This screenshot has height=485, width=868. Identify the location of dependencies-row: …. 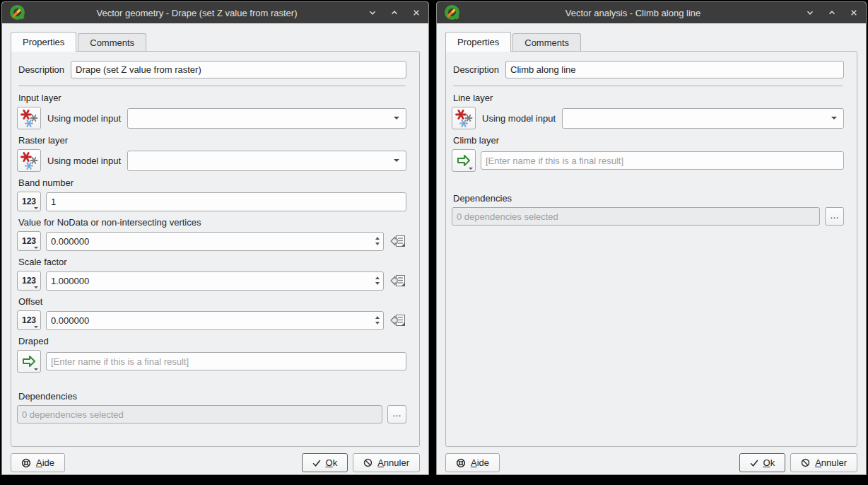
(647, 216).